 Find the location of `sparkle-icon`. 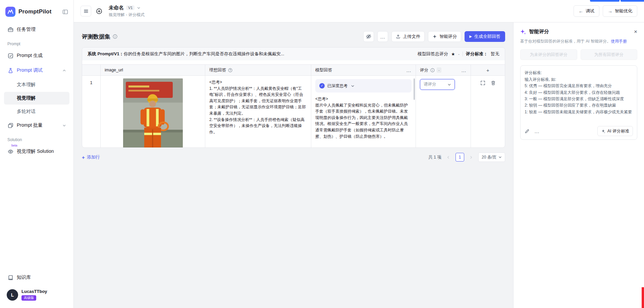

sparkle-icon is located at coordinates (435, 37).